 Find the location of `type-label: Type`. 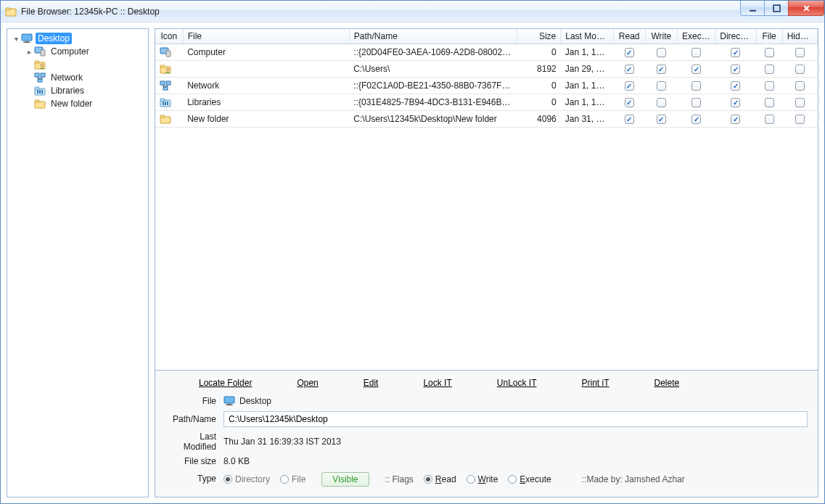

type-label: Type is located at coordinates (191, 479).